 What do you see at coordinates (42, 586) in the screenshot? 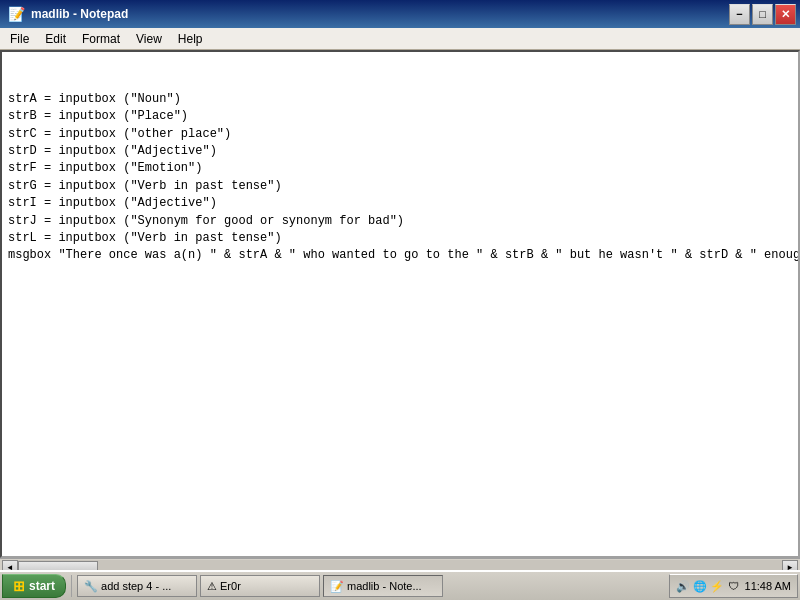
I see `start-label: start` at bounding box center [42, 586].